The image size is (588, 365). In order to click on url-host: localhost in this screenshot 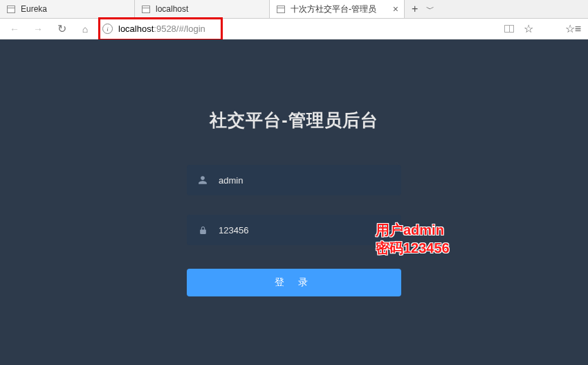, I will do `click(136, 29)`.